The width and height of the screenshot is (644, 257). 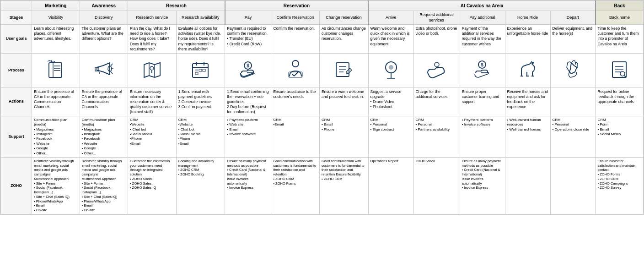 I want to click on goal-request-additional: Extra photoshoot, drone video or both., so click(x=436, y=39).